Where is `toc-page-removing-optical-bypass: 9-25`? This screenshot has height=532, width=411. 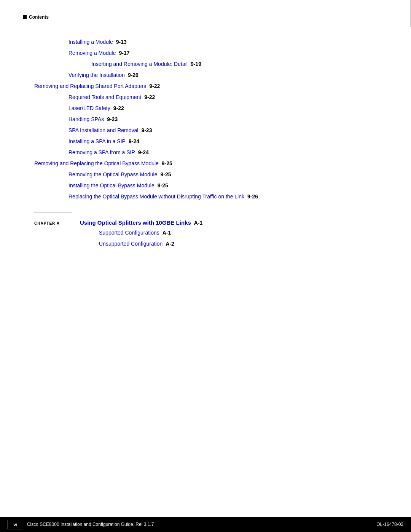 toc-page-removing-optical-bypass: 9-25 is located at coordinates (166, 174).